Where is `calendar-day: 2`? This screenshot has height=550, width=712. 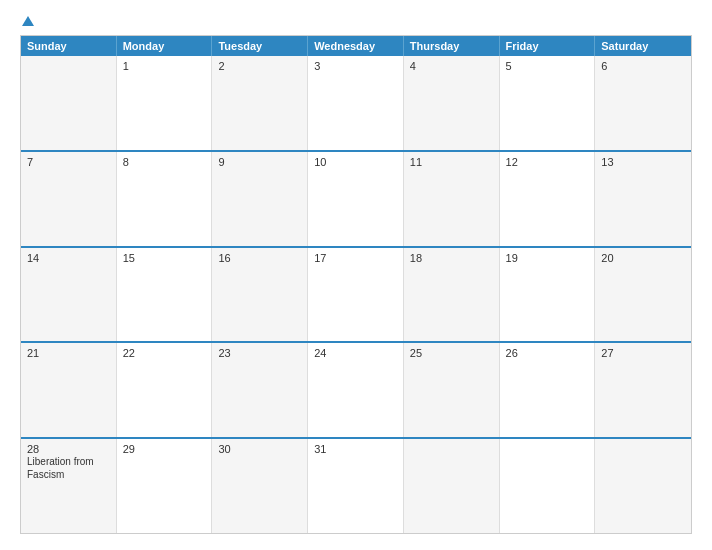
calendar-day: 2 is located at coordinates (260, 103).